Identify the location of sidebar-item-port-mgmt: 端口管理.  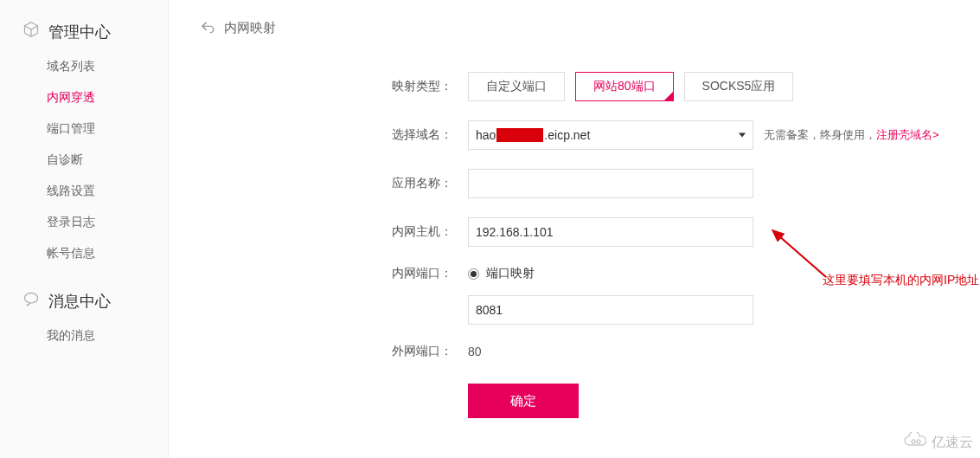
(84, 129).